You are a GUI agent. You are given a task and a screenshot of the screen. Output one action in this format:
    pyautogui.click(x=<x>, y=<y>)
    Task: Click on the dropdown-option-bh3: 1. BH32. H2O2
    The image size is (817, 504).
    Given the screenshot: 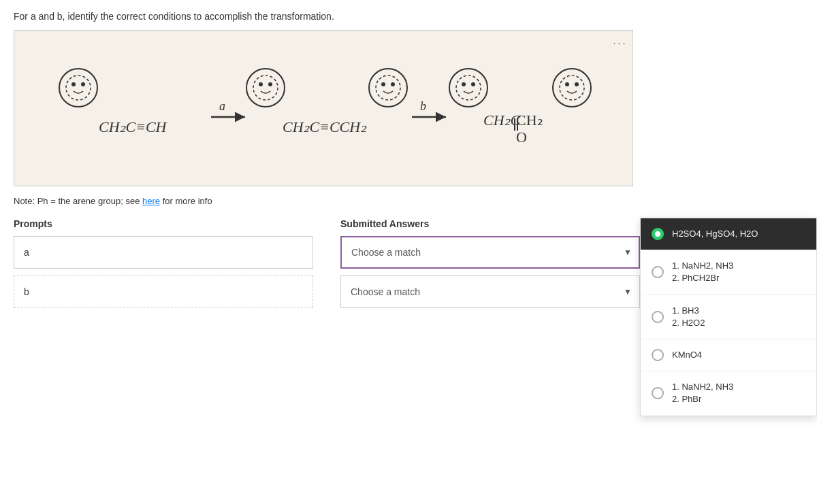 What is the action you would take?
    pyautogui.click(x=728, y=317)
    